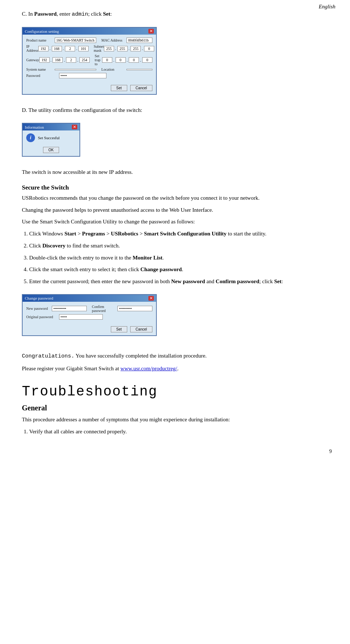  Describe the element at coordinates (122, 49) in the screenshot. I see `subnet-2: 255` at that location.